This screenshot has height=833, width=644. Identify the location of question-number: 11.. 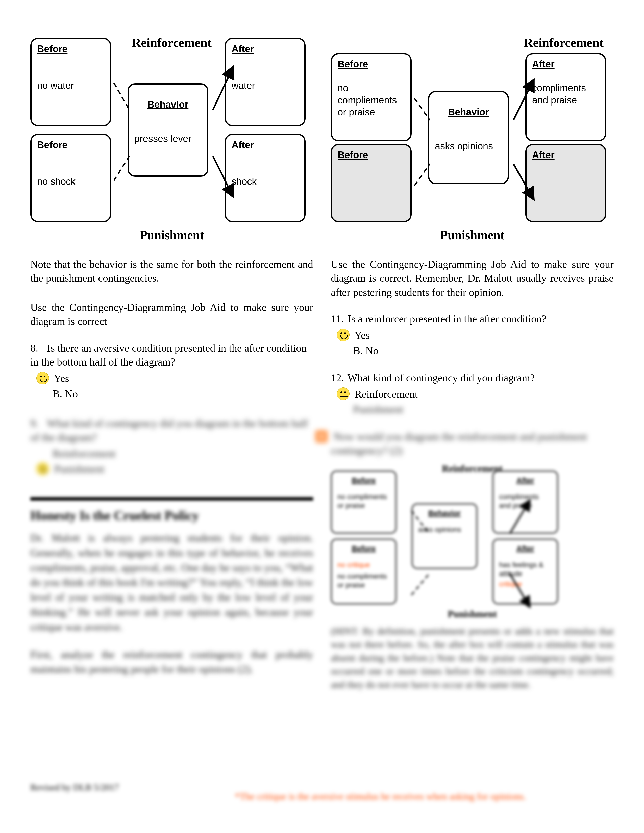
(338, 319).